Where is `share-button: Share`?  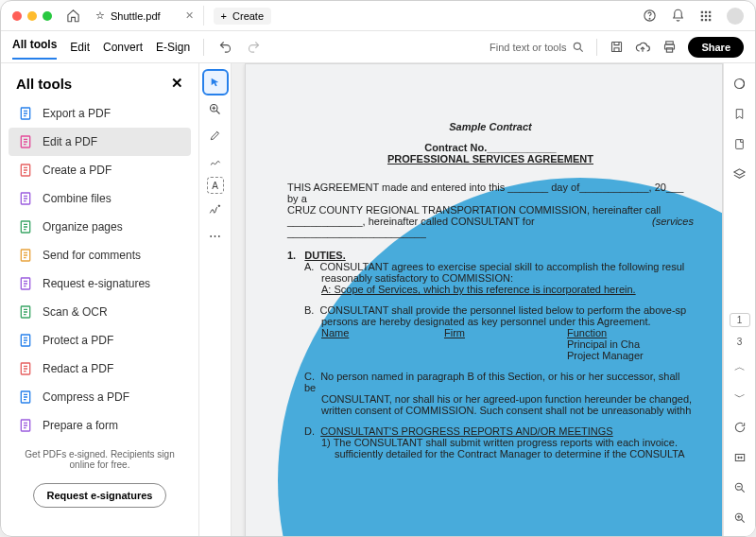 share-button: Share is located at coordinates (716, 47).